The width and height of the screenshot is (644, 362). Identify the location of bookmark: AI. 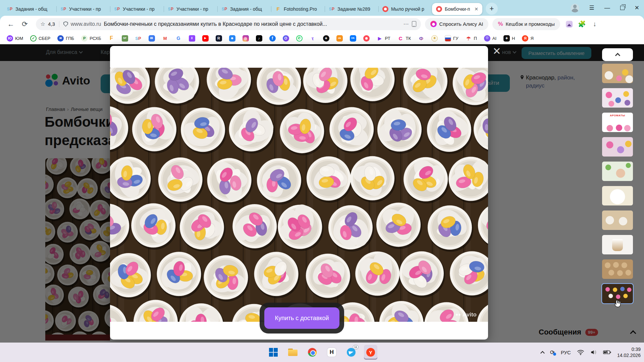
(490, 38).